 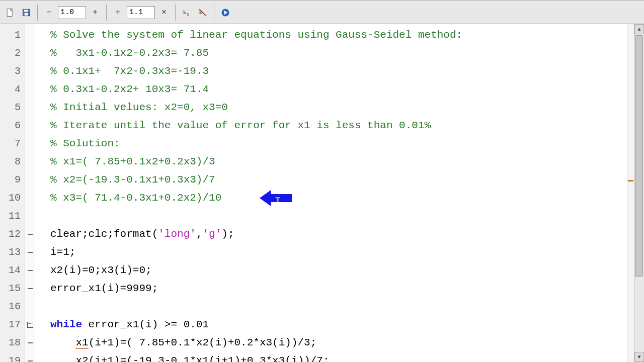 I want to click on zoom-out-b-button: ÷, so click(x=118, y=13).